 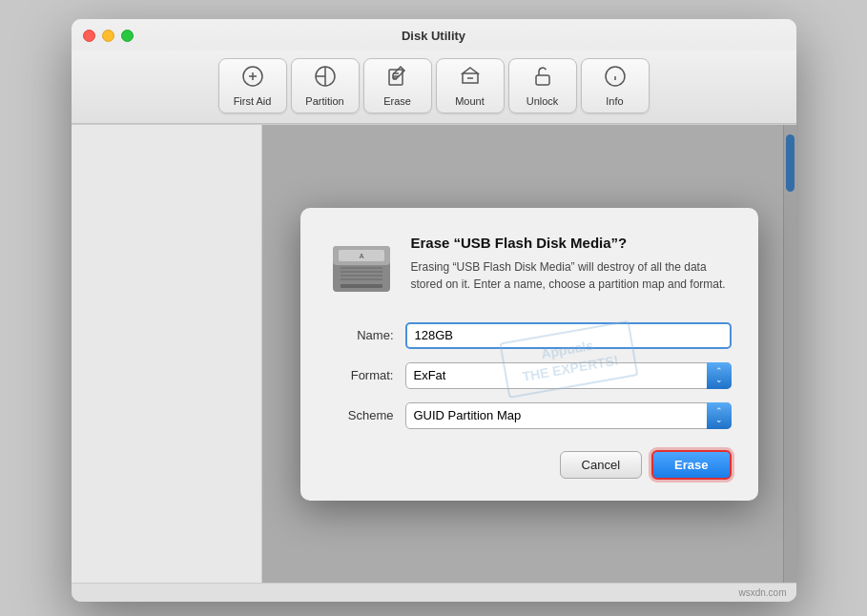 What do you see at coordinates (253, 86) in the screenshot?
I see `first-aid-button: First Aid` at bounding box center [253, 86].